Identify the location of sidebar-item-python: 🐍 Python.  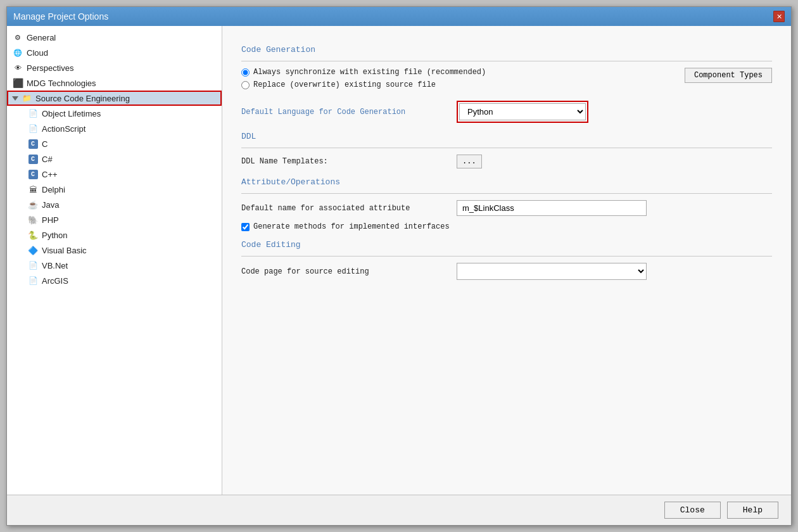
(114, 235).